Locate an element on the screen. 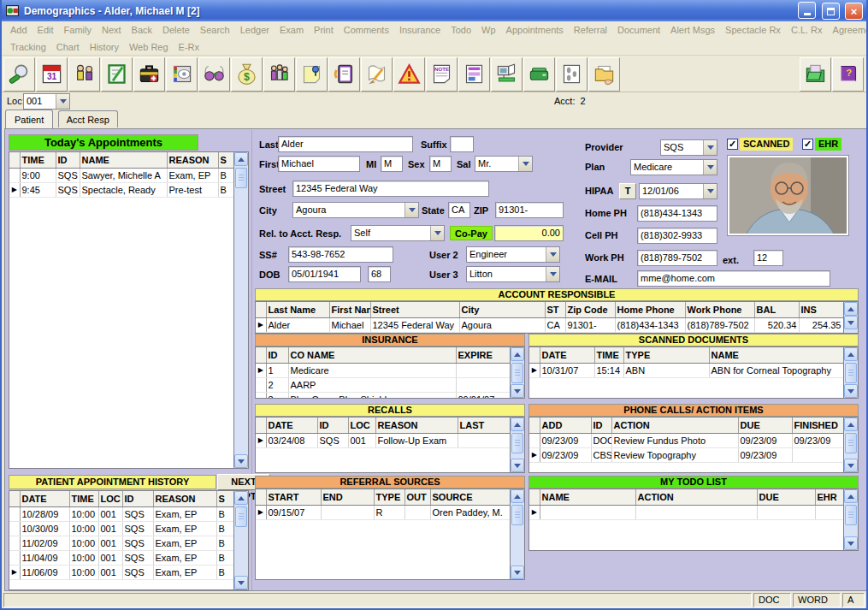  table-row: 9:00SQSSawyer, Michelle AExam, EPB is located at coordinates (121, 175).